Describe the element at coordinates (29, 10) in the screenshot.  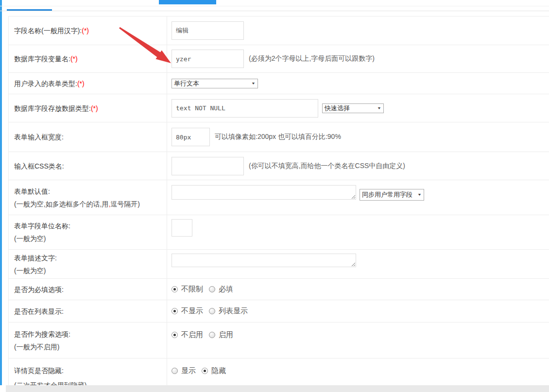
I see `active-tab-underline` at that location.